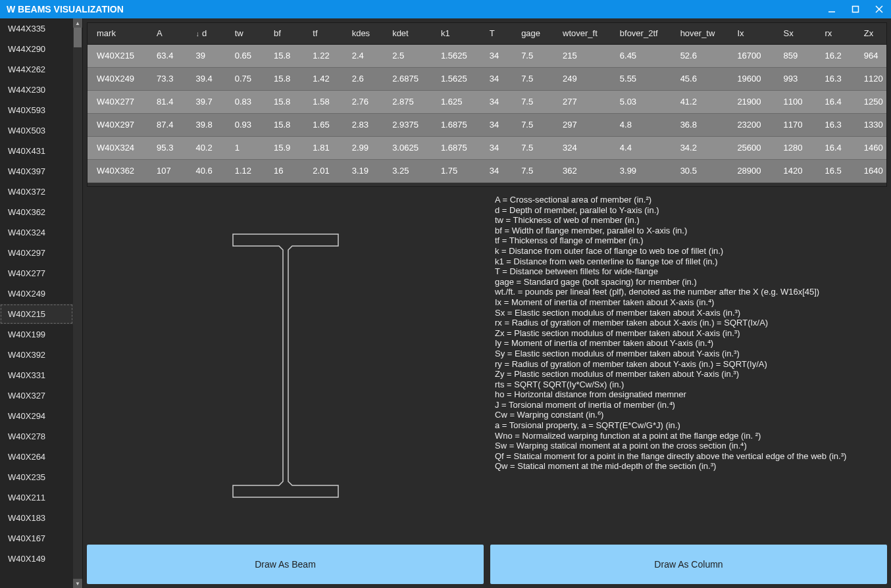 The width and height of the screenshot is (891, 588). What do you see at coordinates (795, 125) in the screenshot?
I see `table-cell: 1170` at bounding box center [795, 125].